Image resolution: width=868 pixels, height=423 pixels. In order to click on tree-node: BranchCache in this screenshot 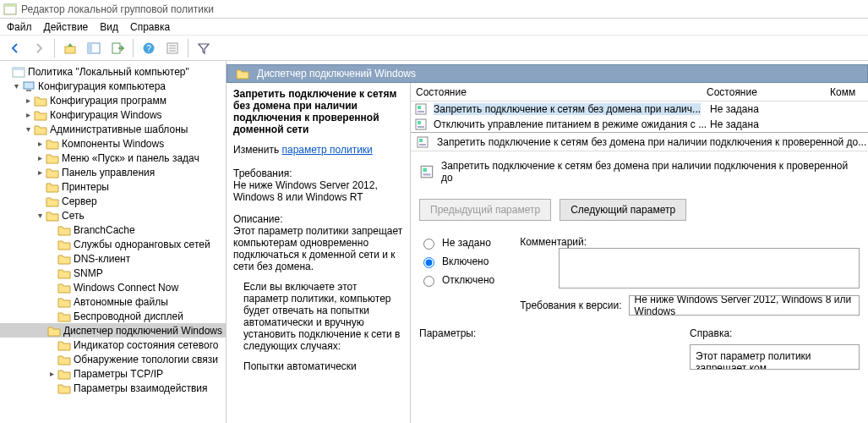, I will do `click(105, 230)`.